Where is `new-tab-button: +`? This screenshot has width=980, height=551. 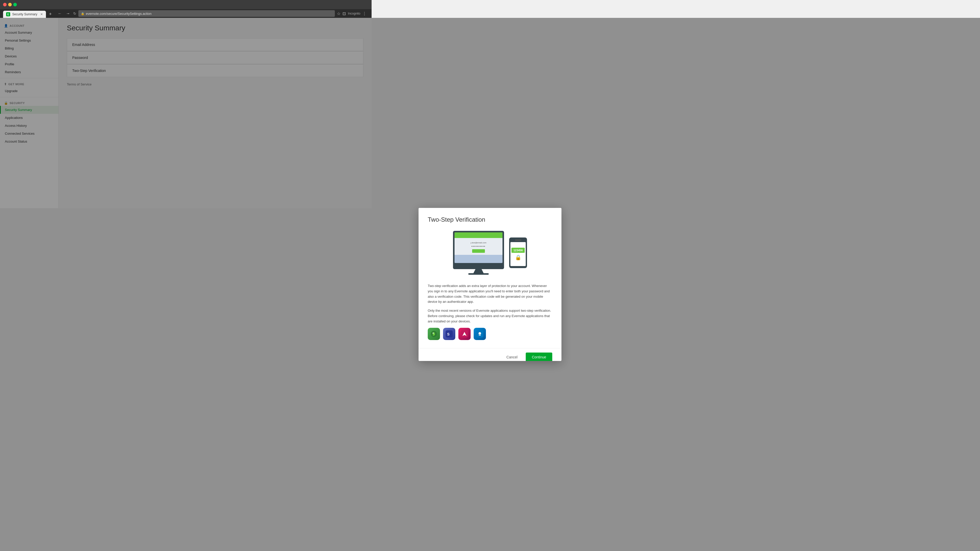 new-tab-button: + is located at coordinates (50, 14).